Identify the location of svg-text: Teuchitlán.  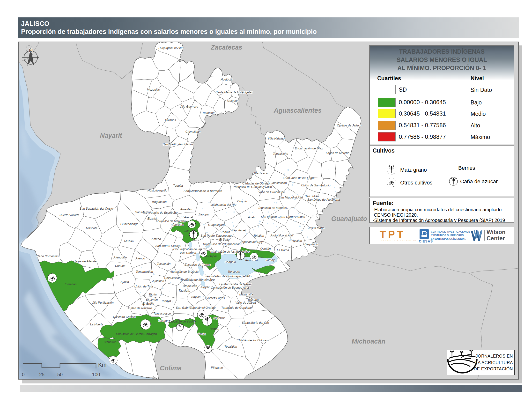
(177, 225).